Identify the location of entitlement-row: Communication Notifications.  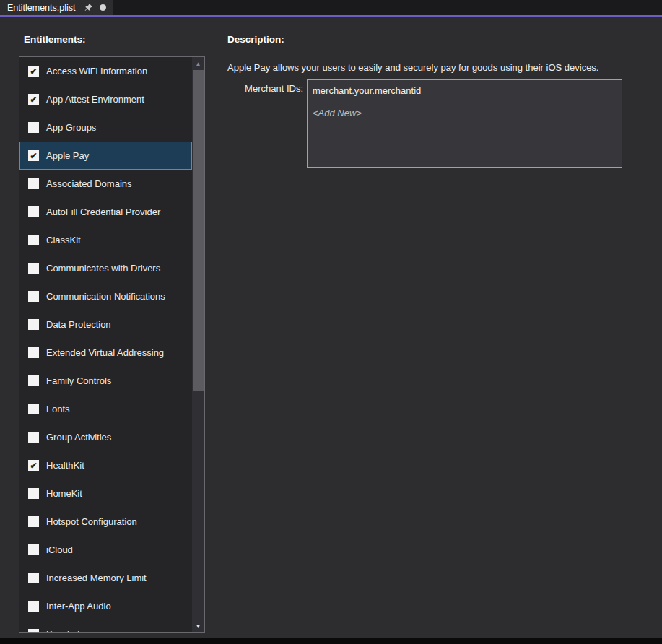
(105, 296).